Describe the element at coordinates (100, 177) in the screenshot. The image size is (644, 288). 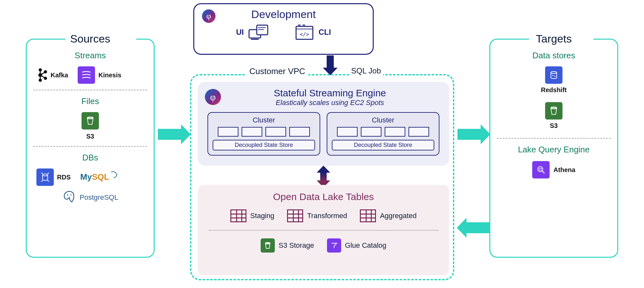
I see `mysql-item: MySQL` at that location.